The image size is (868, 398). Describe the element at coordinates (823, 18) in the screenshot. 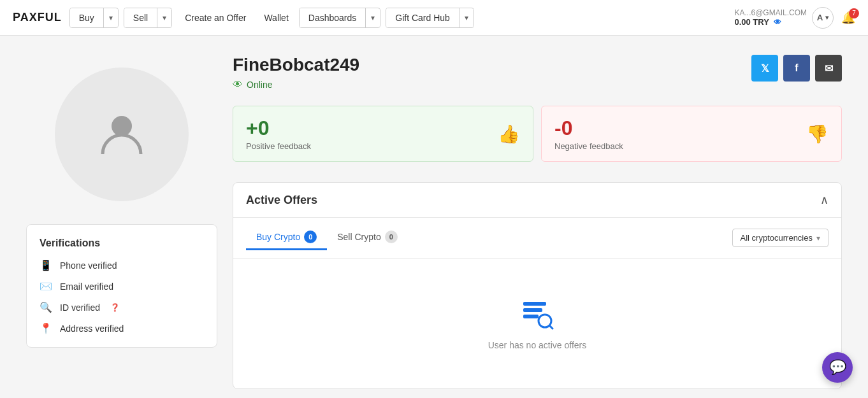

I see `avatar-button: A ▾` at that location.